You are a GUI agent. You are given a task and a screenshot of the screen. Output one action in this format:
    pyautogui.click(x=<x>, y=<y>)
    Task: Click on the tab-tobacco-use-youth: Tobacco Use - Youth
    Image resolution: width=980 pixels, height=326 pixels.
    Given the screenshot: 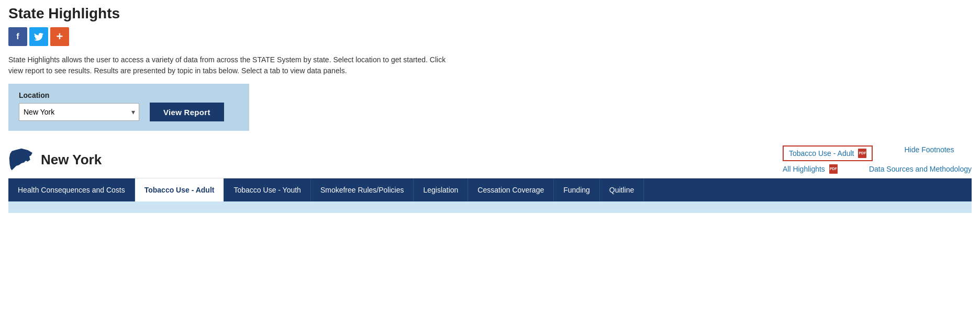 What is the action you would take?
    pyautogui.click(x=267, y=190)
    